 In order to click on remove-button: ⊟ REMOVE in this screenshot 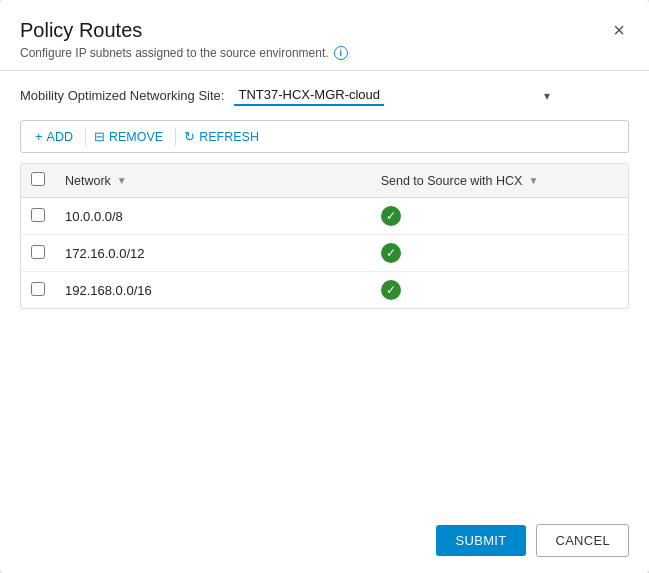, I will do `click(130, 136)`.